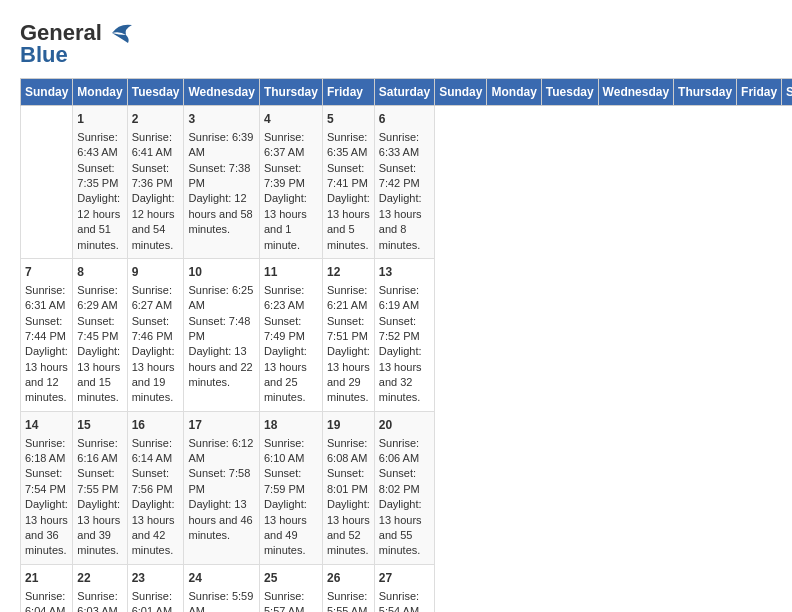  I want to click on sunset-text: Sunset: 7:39 PM, so click(284, 176).